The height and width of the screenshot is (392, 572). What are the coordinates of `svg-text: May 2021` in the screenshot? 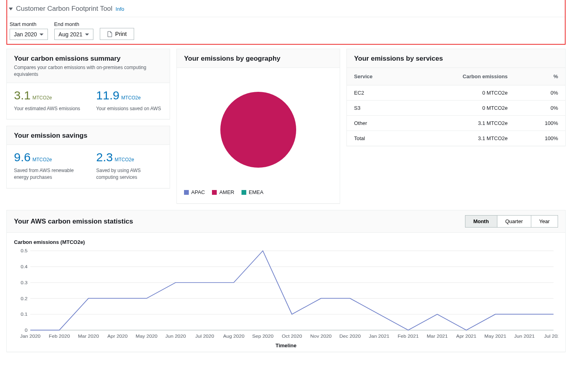 It's located at (496, 336).